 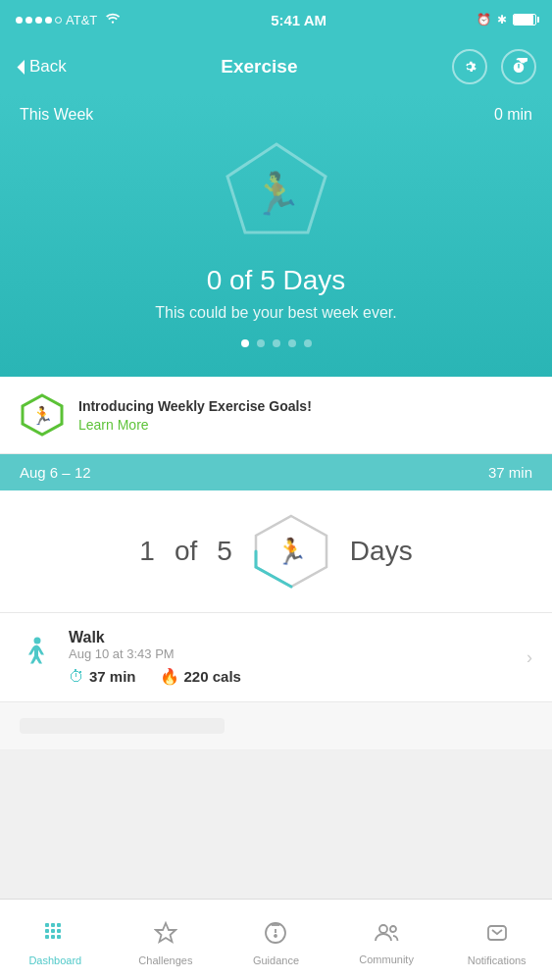 I want to click on progress-badge: 🏃, so click(x=291, y=551).